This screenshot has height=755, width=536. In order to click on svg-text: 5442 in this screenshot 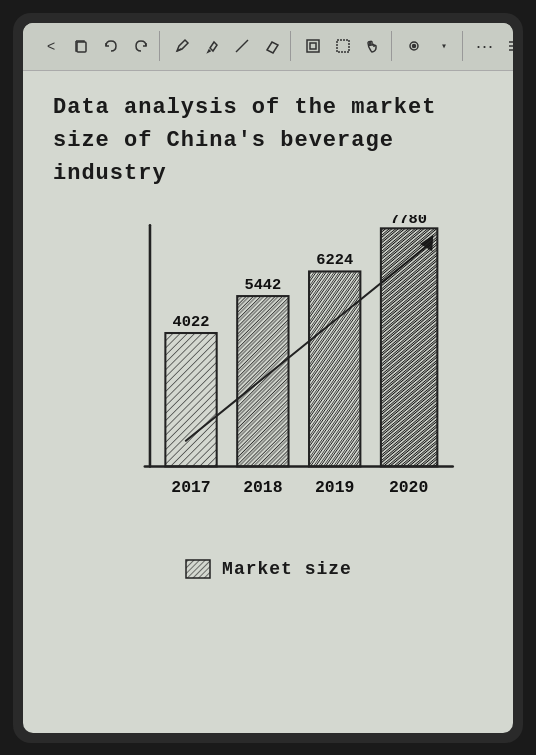, I will do `click(262, 284)`.